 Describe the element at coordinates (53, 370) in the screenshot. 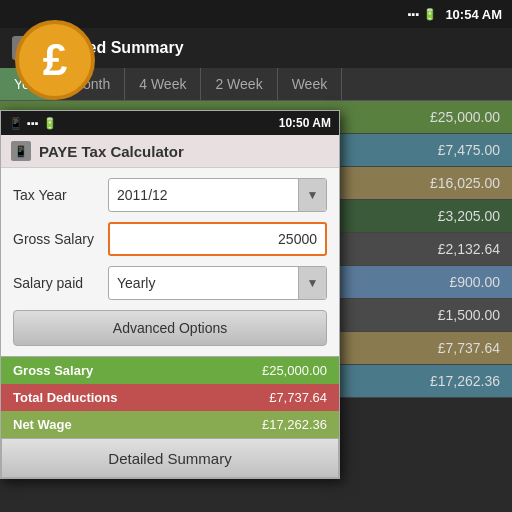

I see `gross-summary-label: Gross Salary` at that location.